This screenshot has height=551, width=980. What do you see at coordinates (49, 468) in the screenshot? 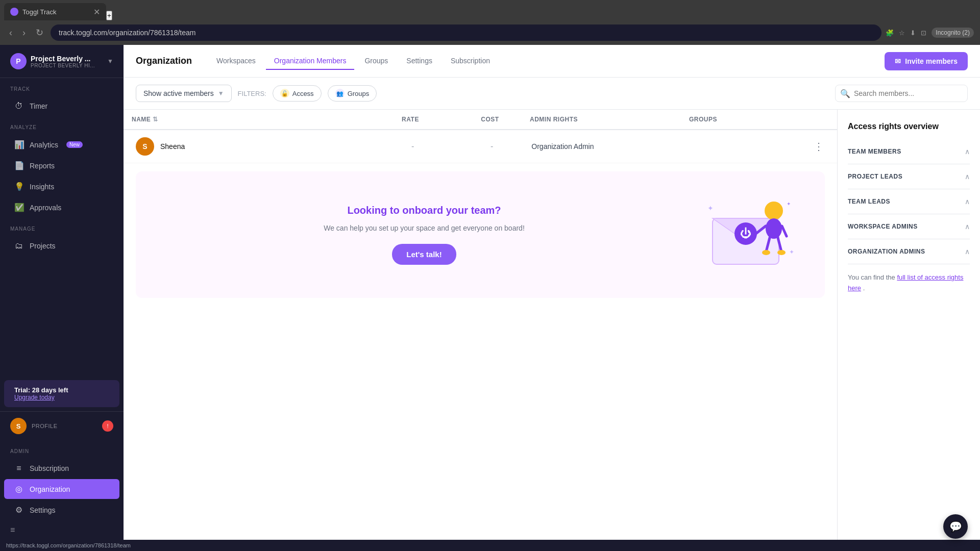
I see `subscription-label: Subscription` at bounding box center [49, 468].